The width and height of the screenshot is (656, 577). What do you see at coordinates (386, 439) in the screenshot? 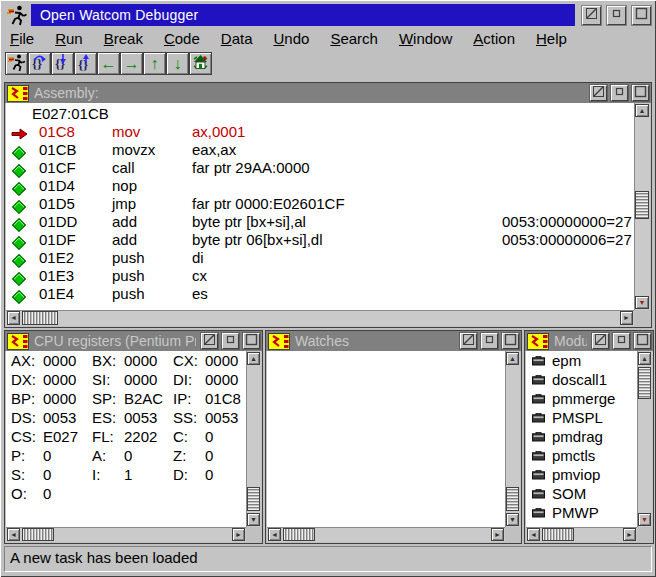
I see `watches-content` at bounding box center [386, 439].